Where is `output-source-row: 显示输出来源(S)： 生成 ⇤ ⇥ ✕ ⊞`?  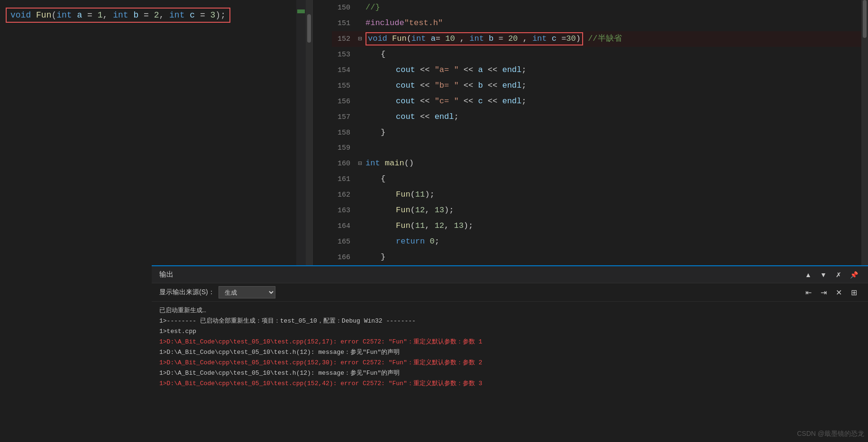
output-source-row: 显示输出来源(S)： 生成 ⇤ ⇥ ✕ ⊞ is located at coordinates (510, 293).